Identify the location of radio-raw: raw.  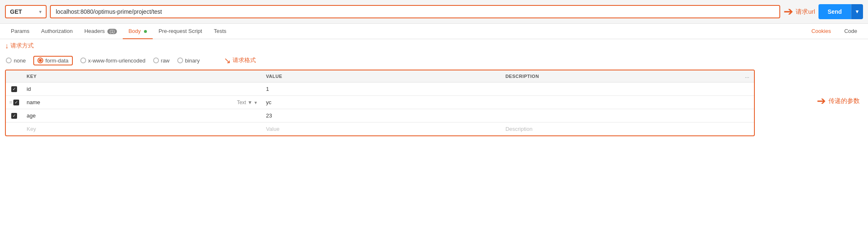
(161, 61).